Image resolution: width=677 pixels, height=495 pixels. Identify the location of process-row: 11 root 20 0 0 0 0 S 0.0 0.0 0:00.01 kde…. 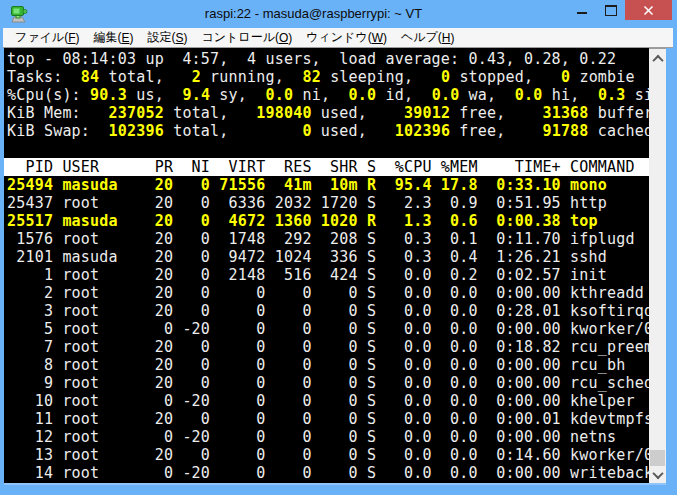
(328, 419).